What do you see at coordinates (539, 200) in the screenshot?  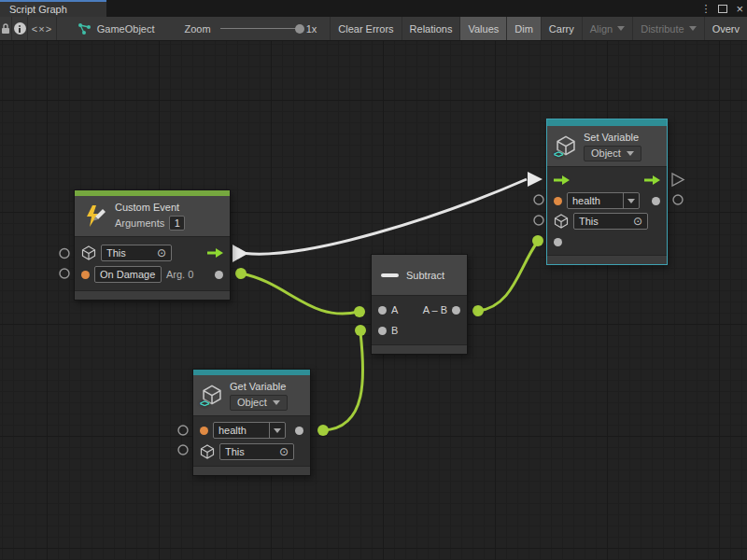 I see `port-setvariable-name-unconnected` at bounding box center [539, 200].